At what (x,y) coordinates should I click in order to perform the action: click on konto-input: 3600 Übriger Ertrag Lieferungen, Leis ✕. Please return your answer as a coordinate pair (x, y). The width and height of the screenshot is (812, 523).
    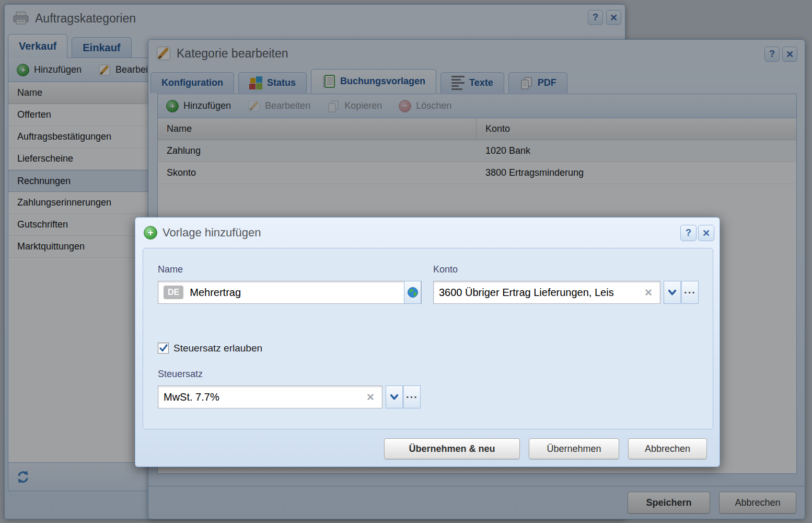
    Looking at the image, I should click on (547, 292).